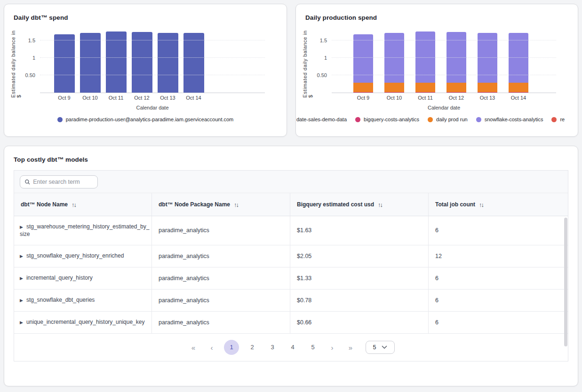 The width and height of the screenshot is (582, 392). Describe the element at coordinates (272, 347) in the screenshot. I see `pagination-buttons: «‹12345›»` at that location.